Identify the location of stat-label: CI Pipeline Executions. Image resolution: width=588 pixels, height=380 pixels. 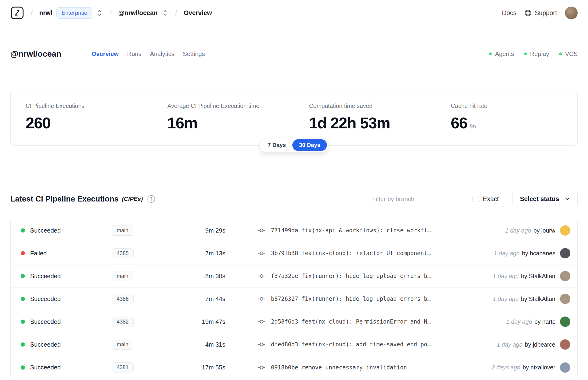
(84, 106).